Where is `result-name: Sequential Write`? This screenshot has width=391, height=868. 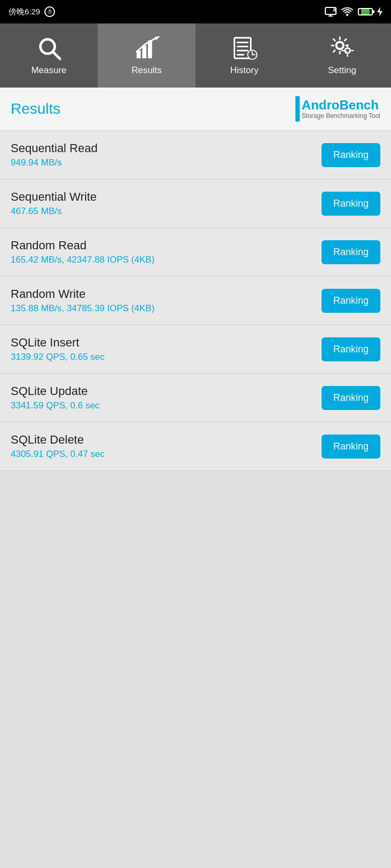 result-name: Sequential Write is located at coordinates (166, 197).